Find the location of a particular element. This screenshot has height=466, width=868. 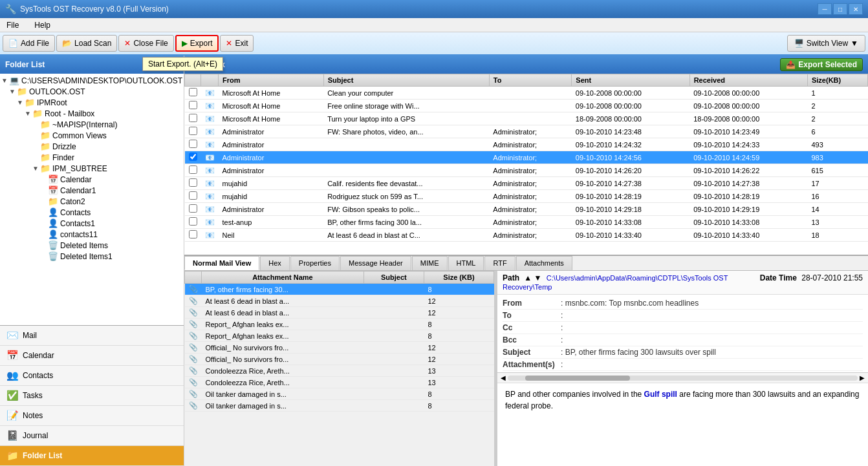

tree-node-contacts: 👤Contacts is located at coordinates (92, 212).